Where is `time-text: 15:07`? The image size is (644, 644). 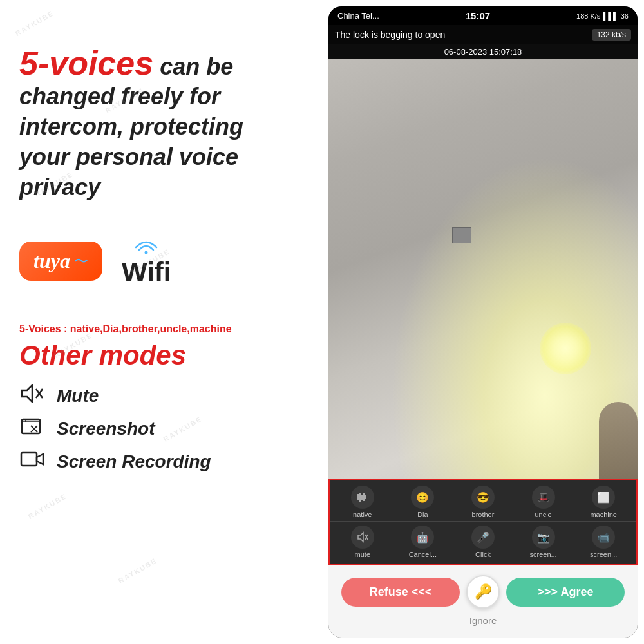
time-text: 15:07 is located at coordinates (478, 15).